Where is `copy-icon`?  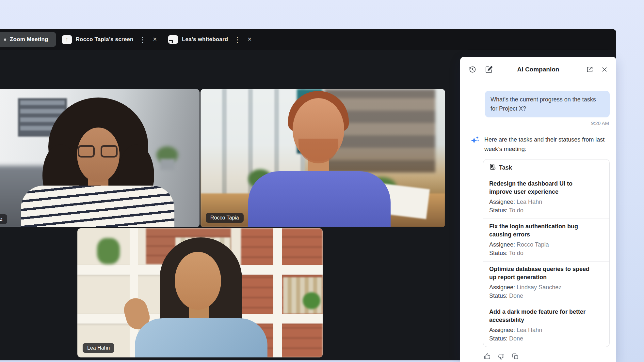
copy-icon is located at coordinates (515, 356).